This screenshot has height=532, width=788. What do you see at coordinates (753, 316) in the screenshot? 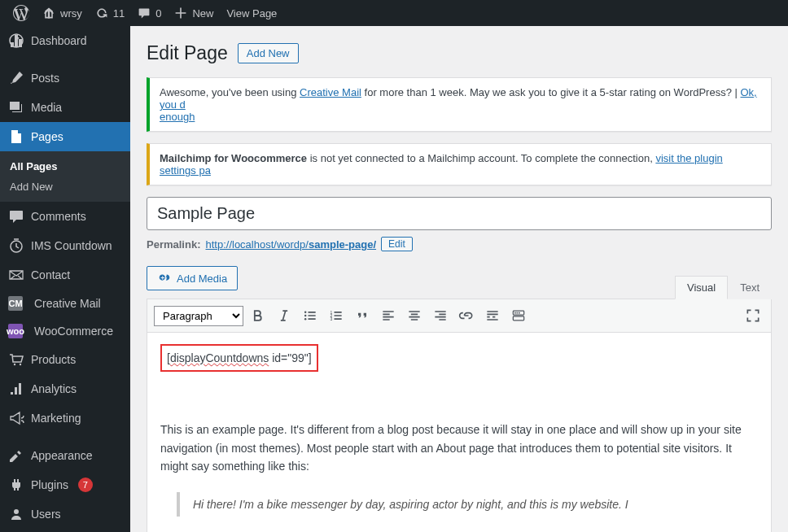
I see `fullscreen-button` at bounding box center [753, 316].